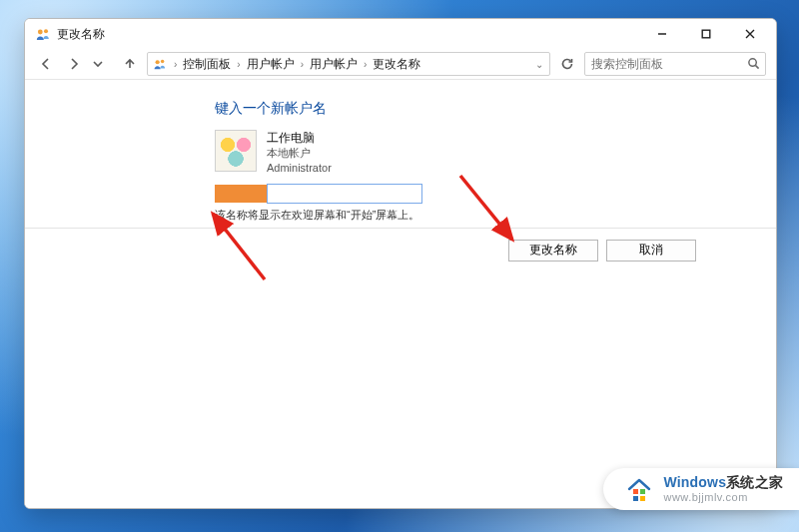  What do you see at coordinates (750, 34) in the screenshot?
I see `close-button` at bounding box center [750, 34].